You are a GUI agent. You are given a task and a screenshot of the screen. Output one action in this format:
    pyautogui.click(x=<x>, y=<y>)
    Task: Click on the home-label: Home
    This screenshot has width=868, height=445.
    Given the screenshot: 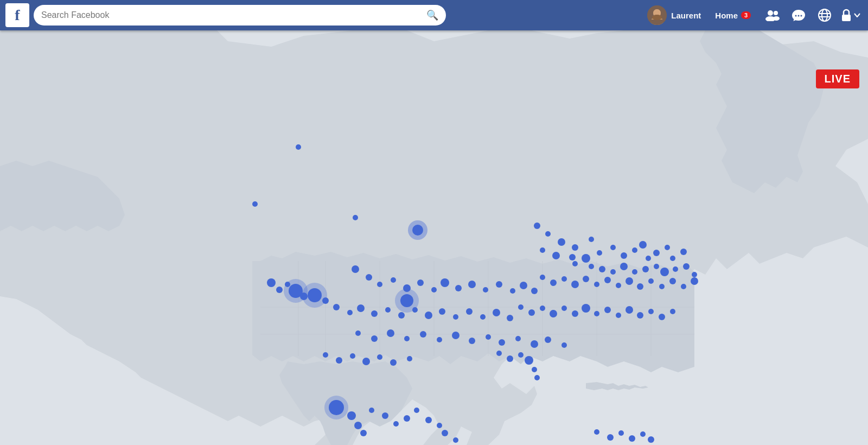 What is the action you would take?
    pyautogui.click(x=726, y=15)
    